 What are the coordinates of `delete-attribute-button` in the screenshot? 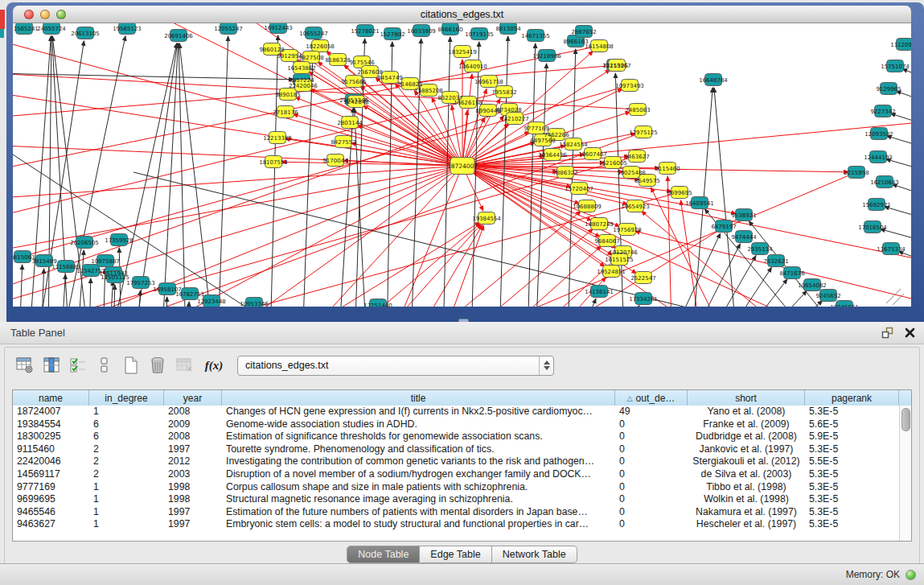 It's located at (158, 365).